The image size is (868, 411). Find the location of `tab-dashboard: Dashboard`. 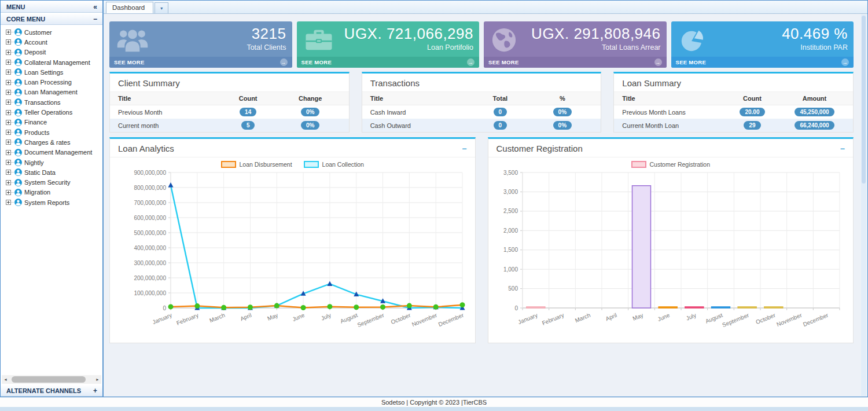

tab-dashboard: Dashboard is located at coordinates (130, 8).